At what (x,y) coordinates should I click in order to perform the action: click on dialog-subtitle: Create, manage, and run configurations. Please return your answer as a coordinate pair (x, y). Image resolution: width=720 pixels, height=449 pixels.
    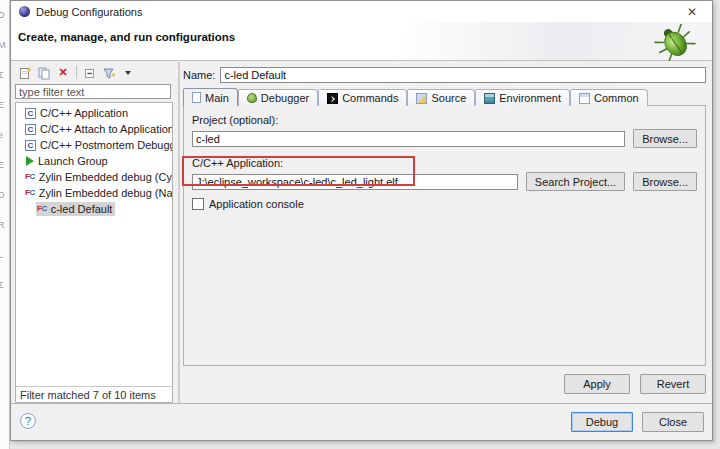
    Looking at the image, I should click on (362, 32).